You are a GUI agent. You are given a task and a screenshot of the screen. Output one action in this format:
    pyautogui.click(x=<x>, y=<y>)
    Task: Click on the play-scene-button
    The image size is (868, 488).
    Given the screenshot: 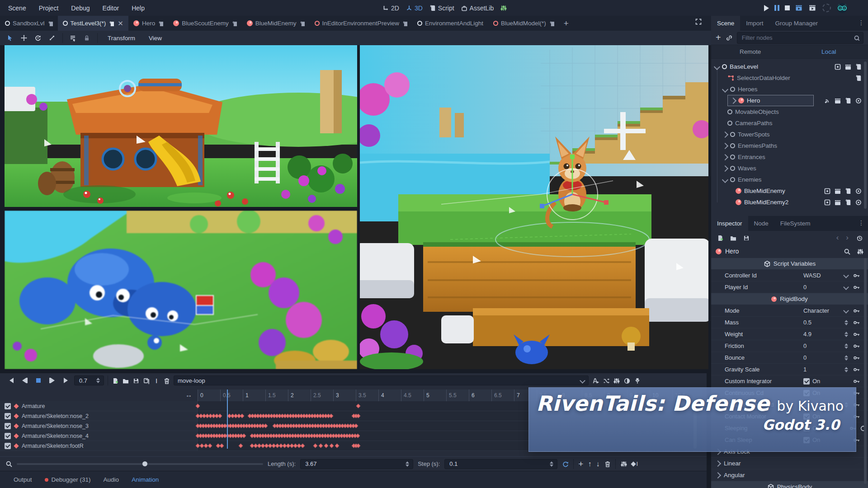 What is the action you would take?
    pyautogui.click(x=799, y=8)
    